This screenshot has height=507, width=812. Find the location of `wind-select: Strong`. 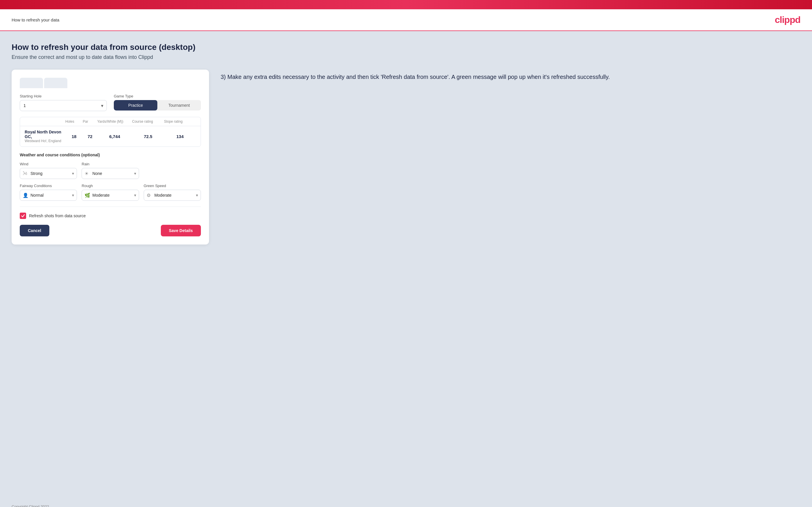

wind-select: Strong is located at coordinates (48, 174).